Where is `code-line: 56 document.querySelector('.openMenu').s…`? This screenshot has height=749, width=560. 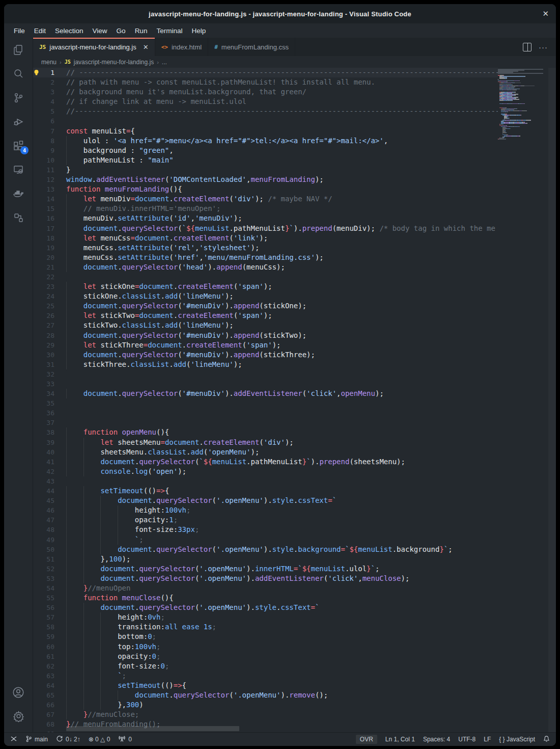 code-line: 56 document.querySelector('.openMenu').s… is located at coordinates (266, 607).